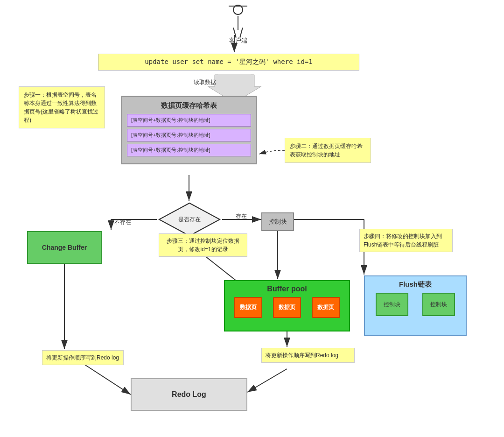 This screenshot has width=504, height=437. Describe the element at coordinates (403, 240) in the screenshot. I see `step4-note-text: 步骤四：将修改的控制块加入到Flush链表中等待后台线程刷脏` at that location.